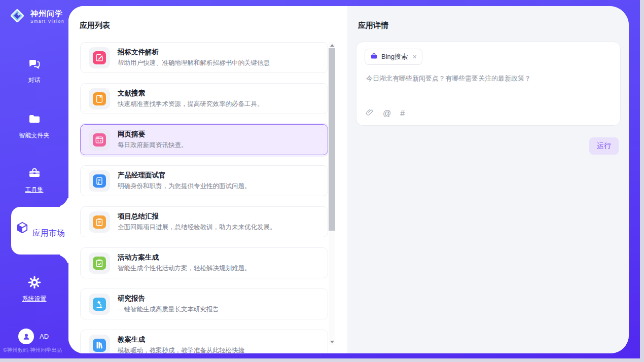  What do you see at coordinates (34, 124) in the screenshot?
I see `folder-icon` at bounding box center [34, 124].